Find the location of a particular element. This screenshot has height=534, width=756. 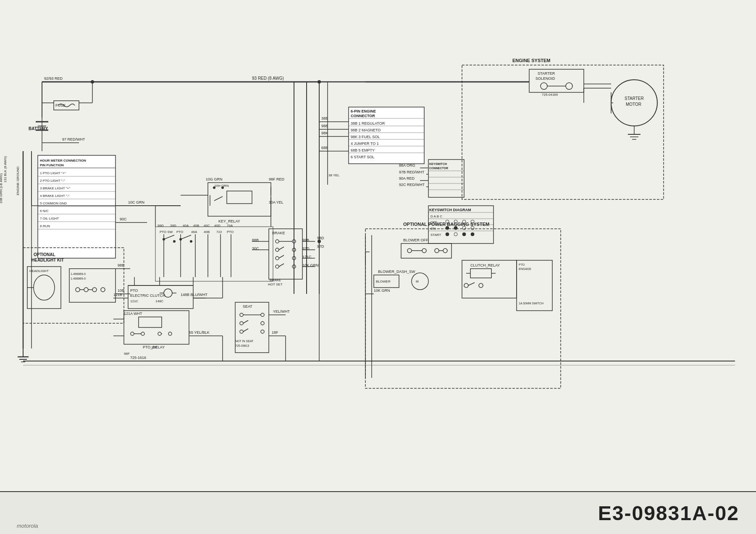

svg-text: CLUTCH_RELAY is located at coordinates (485, 265).